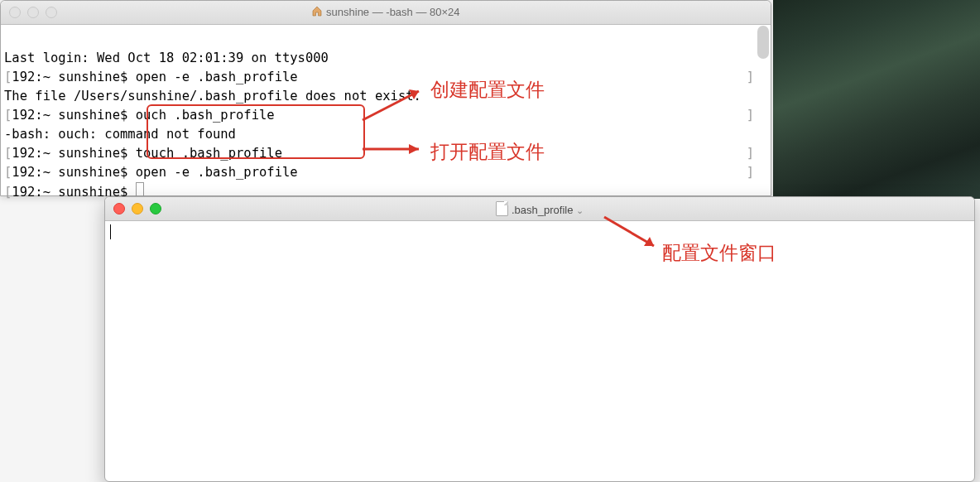  What do you see at coordinates (502, 209) in the screenshot?
I see `document-icon` at bounding box center [502, 209].